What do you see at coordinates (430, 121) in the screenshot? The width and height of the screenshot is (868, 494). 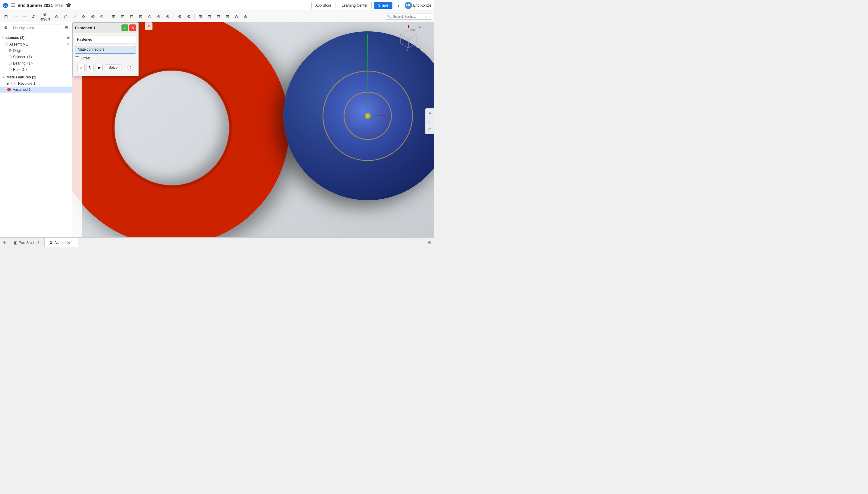 I see `vp-panel-btn2: ⬚` at bounding box center [430, 121].